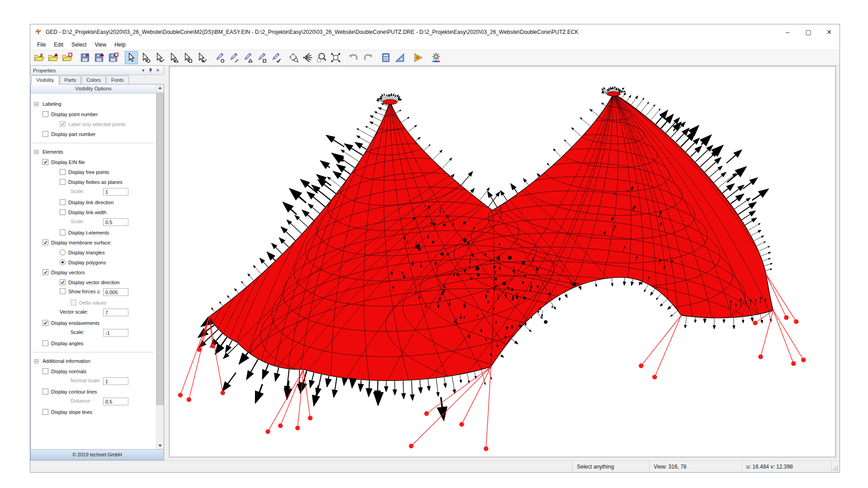 This screenshot has width=868, height=488. Describe the element at coordinates (99, 58) in the screenshot. I see `save-dre-file-button` at that location.